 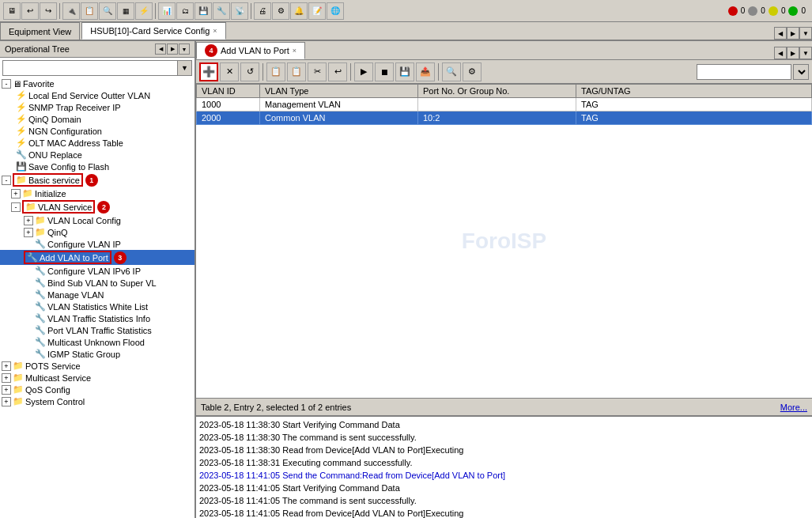 What do you see at coordinates (144, 11) in the screenshot?
I see `toolbar-icon-8: ⚡` at bounding box center [144, 11].